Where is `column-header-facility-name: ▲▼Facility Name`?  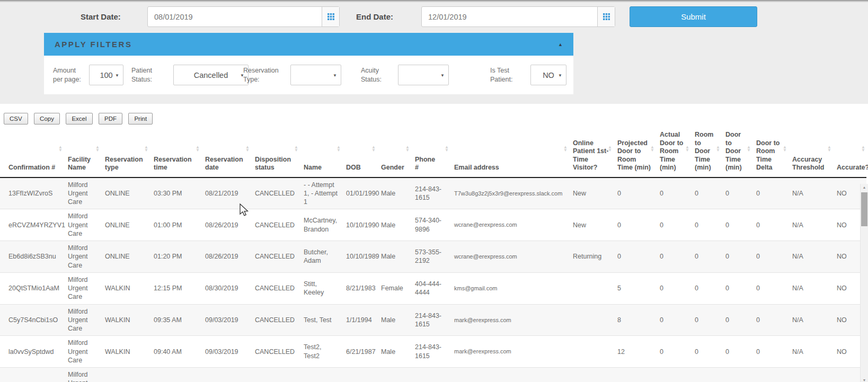 column-header-facility-name: ▲▼Facility Name is located at coordinates (82, 154).